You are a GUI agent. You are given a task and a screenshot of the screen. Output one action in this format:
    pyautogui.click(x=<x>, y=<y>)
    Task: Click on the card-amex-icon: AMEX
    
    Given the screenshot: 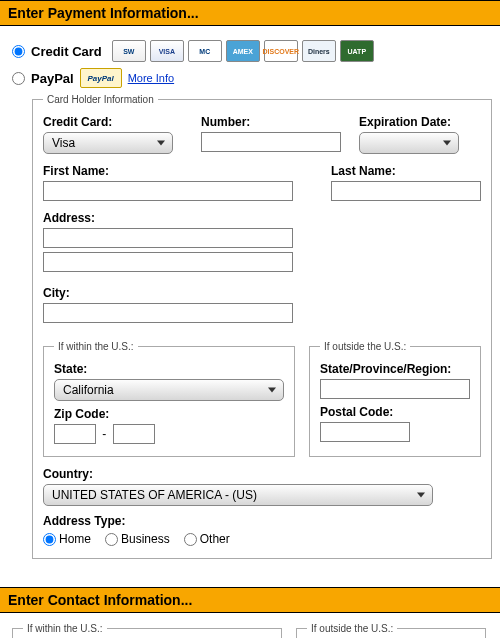 What is the action you would take?
    pyautogui.click(x=243, y=51)
    